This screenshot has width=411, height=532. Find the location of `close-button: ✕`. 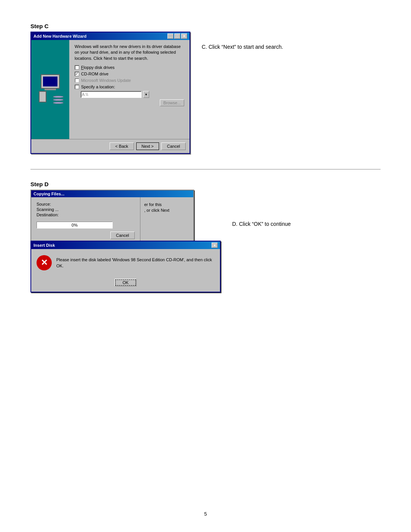

close-button: ✕ is located at coordinates (184, 36).